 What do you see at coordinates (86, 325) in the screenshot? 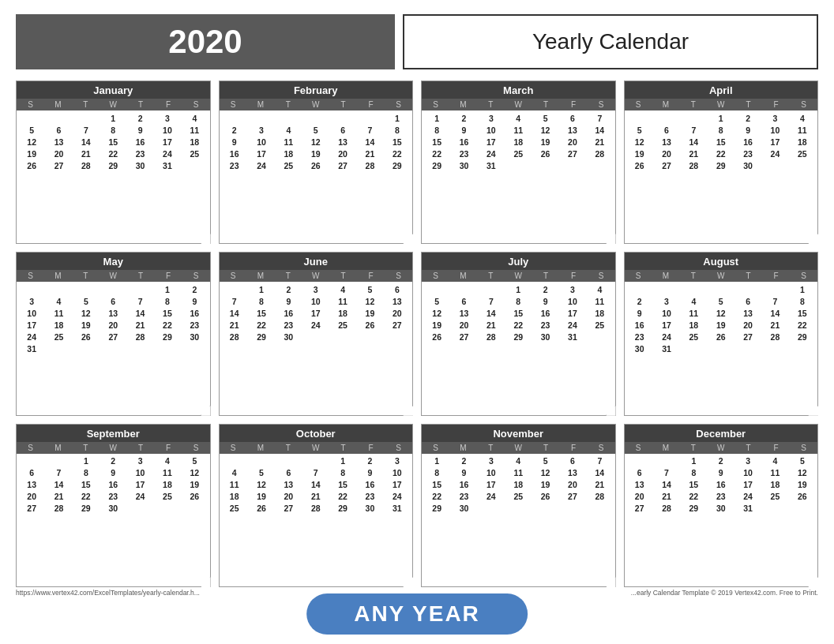
I see `day-cell: 19` at bounding box center [86, 325].